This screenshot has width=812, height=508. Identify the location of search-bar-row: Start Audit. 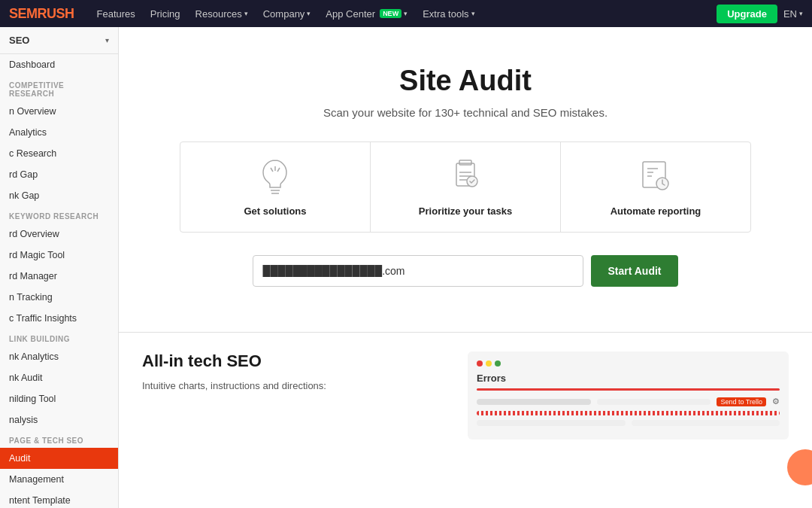
(465, 271).